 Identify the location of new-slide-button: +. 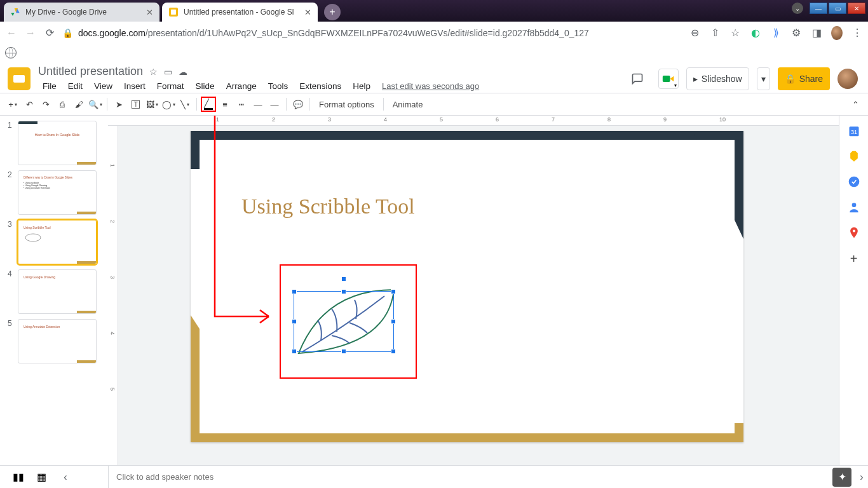
(13, 104).